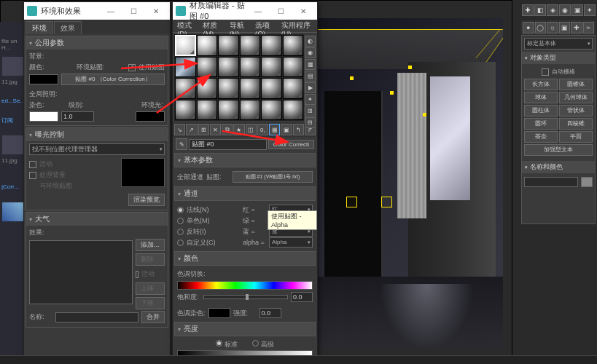 The image size is (597, 364). Describe the element at coordinates (33, 175) in the screenshot. I see `procbg-checkbox` at that location.